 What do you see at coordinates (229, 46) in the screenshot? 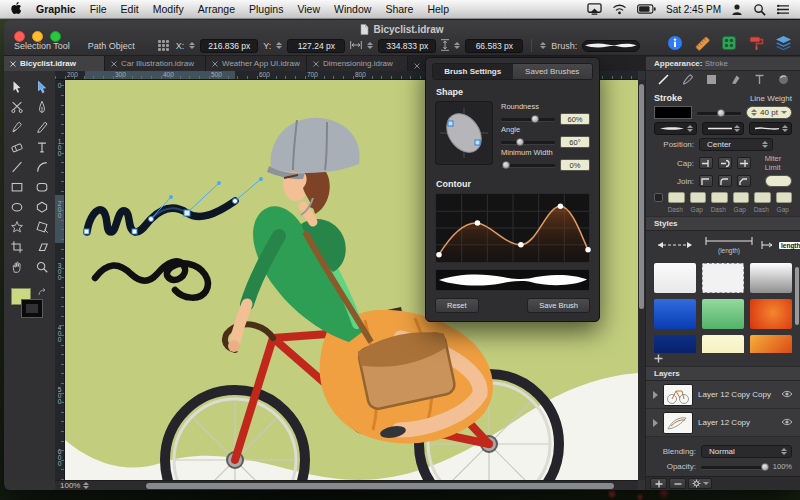
I see `x-field: 216.836 px` at bounding box center [229, 46].